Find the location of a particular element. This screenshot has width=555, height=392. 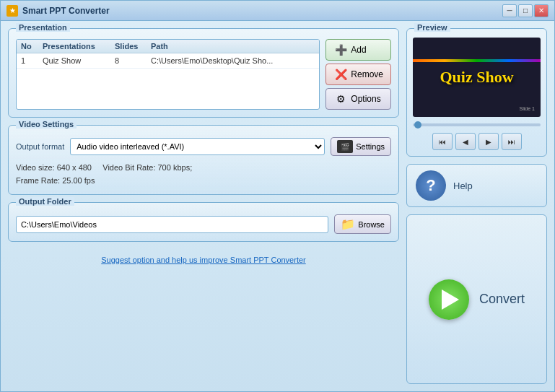

remove-label: Remove is located at coordinates (367, 74).